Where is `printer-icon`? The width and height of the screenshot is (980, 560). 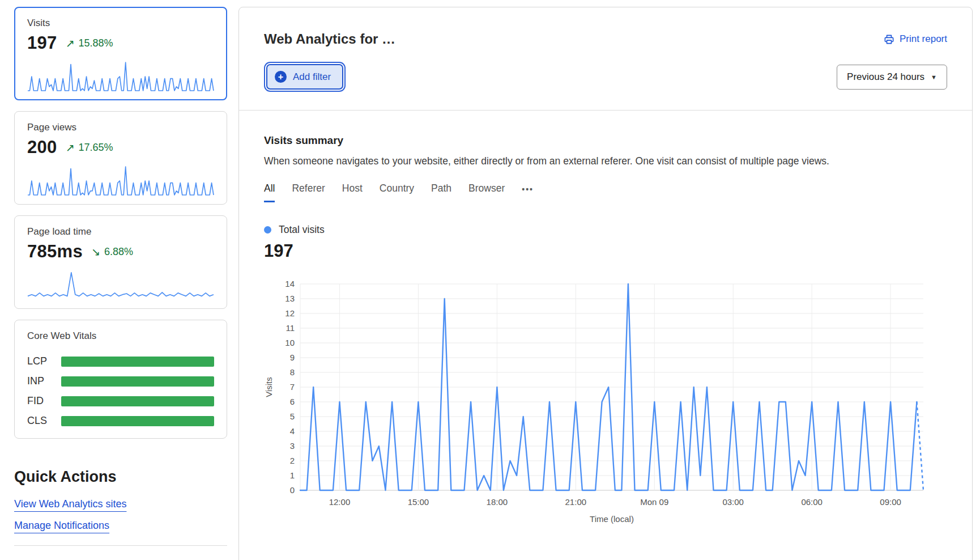 printer-icon is located at coordinates (889, 40).